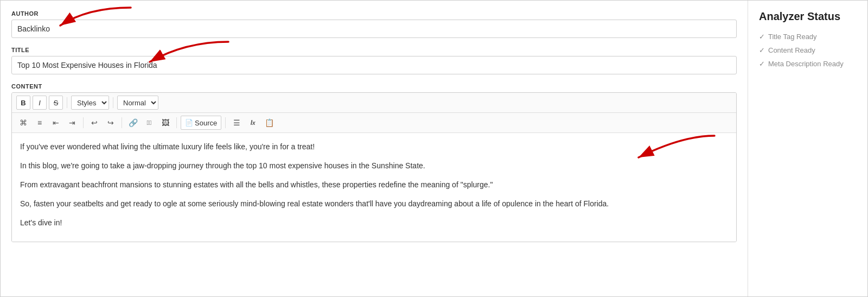 The width and height of the screenshot is (868, 297). Describe the element at coordinates (374, 50) in the screenshot. I see `title-label: TITLE` at that location.